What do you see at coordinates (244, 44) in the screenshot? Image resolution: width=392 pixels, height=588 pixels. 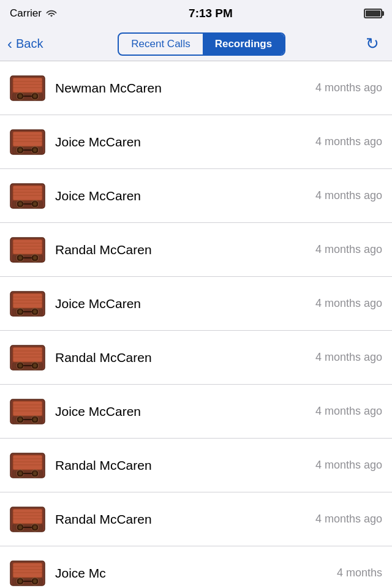 I see `tab-recordings: Recordings` at bounding box center [244, 44].